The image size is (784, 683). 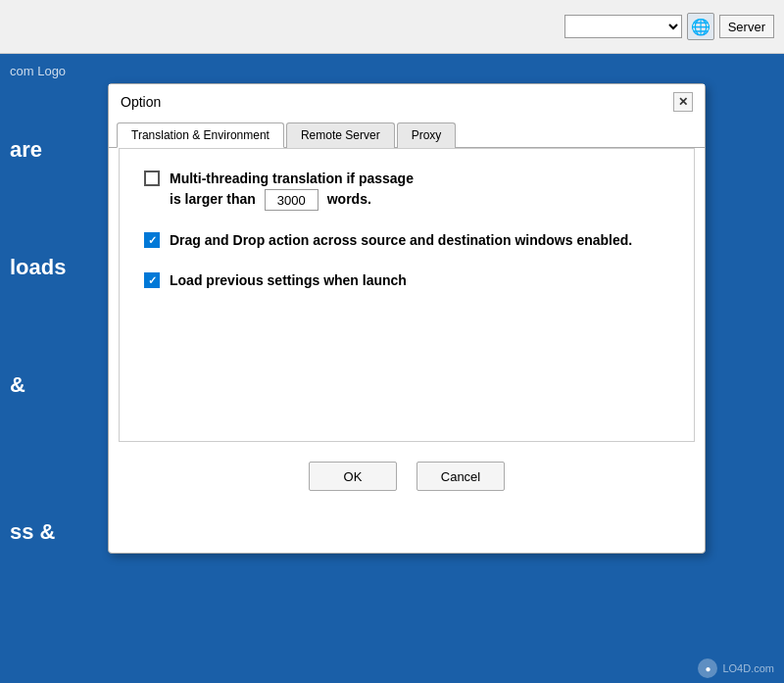 What do you see at coordinates (32, 532) in the screenshot?
I see `bg-text-ss: ss &` at bounding box center [32, 532].